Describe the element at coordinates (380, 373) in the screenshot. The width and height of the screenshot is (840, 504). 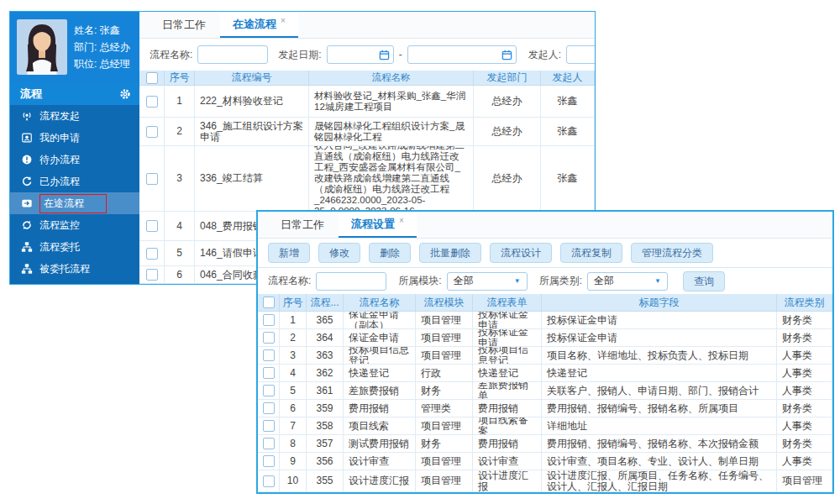
I see `cell-name: 快递登记` at that location.